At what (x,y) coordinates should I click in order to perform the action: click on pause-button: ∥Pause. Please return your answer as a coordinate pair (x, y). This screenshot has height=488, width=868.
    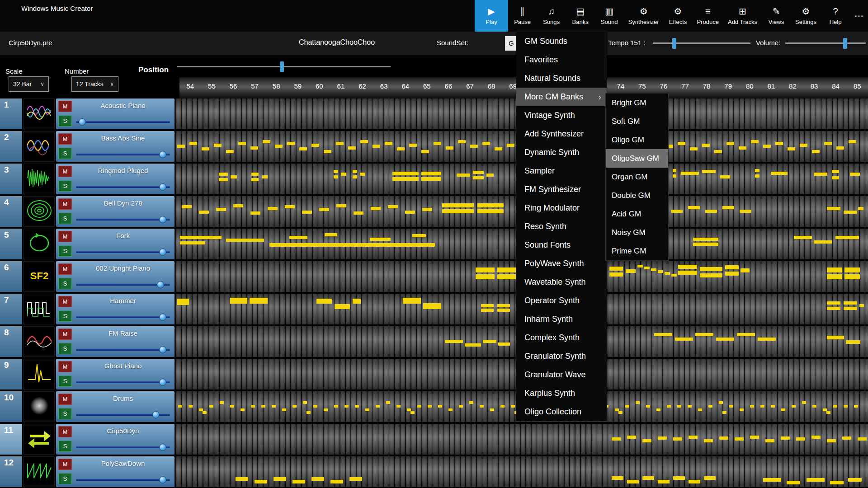
    Looking at the image, I should click on (523, 16).